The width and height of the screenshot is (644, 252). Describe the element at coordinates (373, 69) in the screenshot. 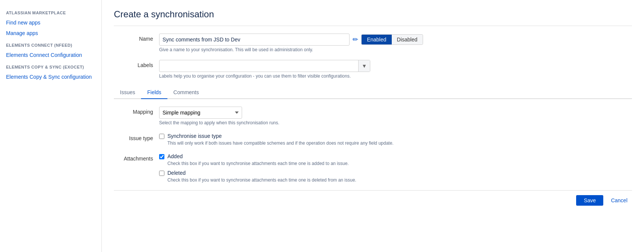

I see `labels-row: Labels ▼ Labels help you to organise you…` at that location.